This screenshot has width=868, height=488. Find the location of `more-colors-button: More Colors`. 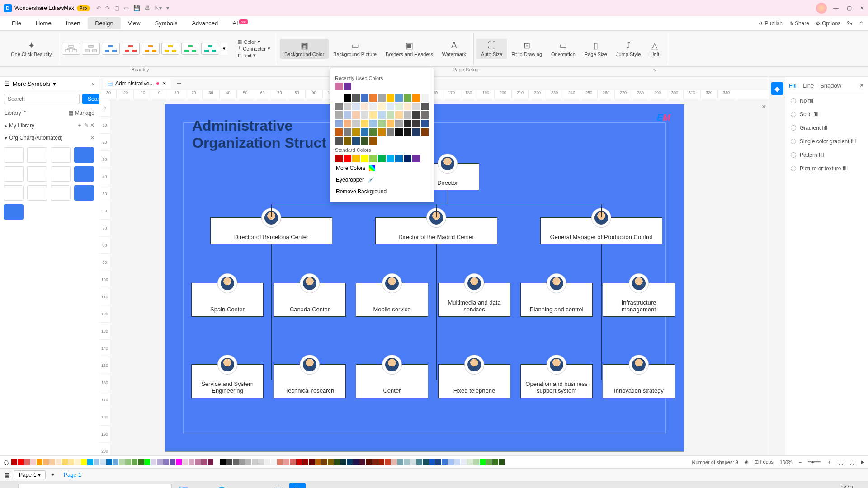

more-colors-button: More Colors is located at coordinates (382, 168).